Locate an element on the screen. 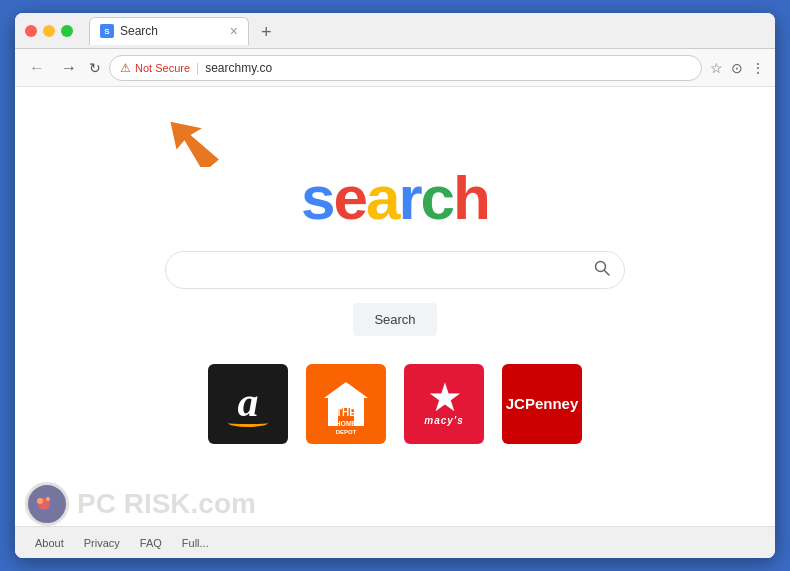 This screenshot has height=571, width=790. homedepot-icon: THE HOME DEPOT is located at coordinates (346, 404).